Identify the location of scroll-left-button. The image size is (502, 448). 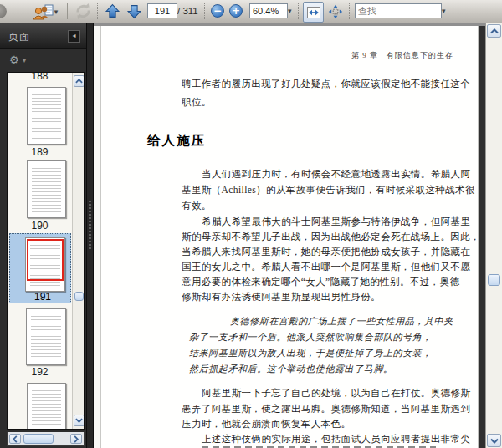
(15, 439).